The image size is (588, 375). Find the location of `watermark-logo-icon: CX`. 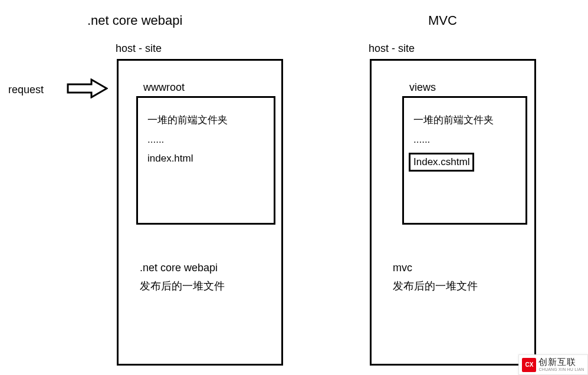

watermark-logo-icon: CX is located at coordinates (529, 365).